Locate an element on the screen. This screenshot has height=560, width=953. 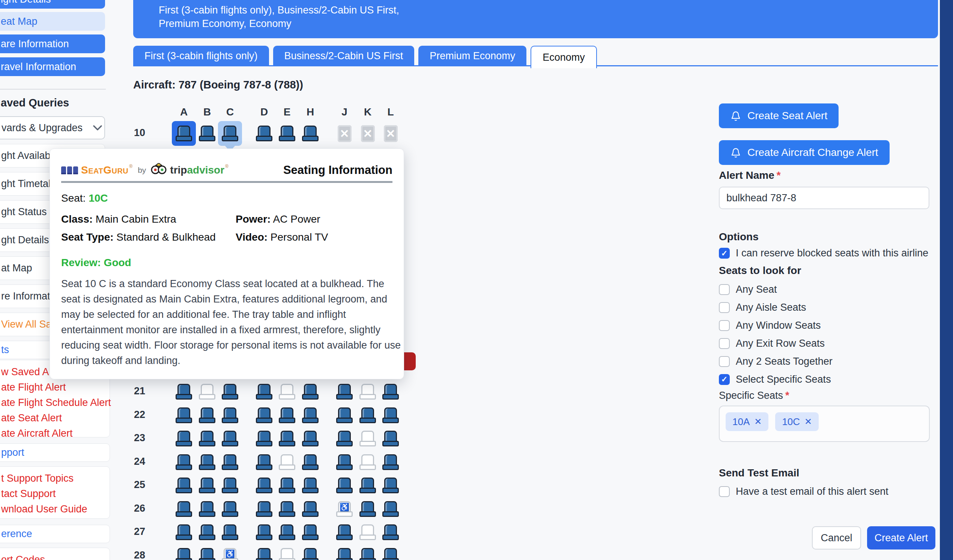
seat-25A is located at coordinates (184, 485).